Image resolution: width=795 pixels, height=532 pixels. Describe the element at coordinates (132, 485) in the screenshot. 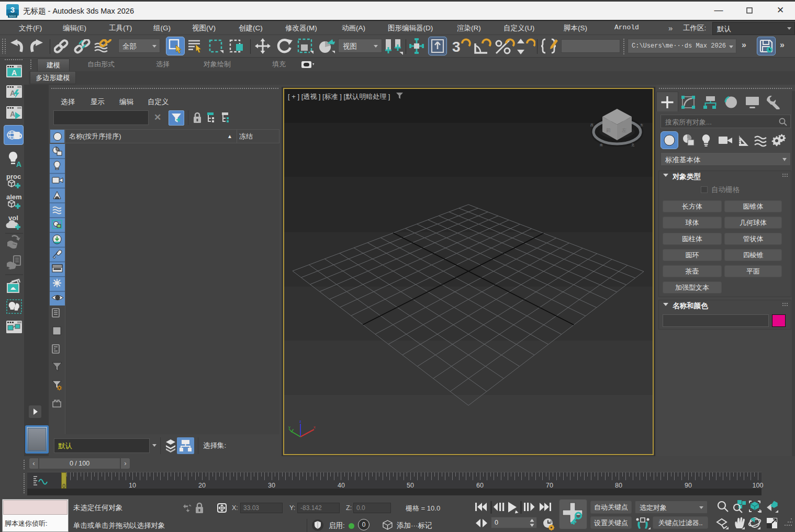

I see `svg-text: 10` at that location.